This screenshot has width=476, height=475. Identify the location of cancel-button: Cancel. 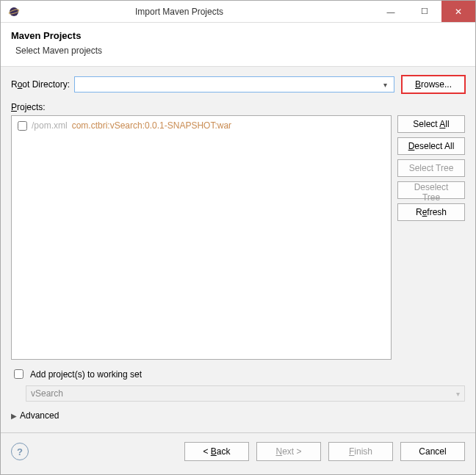
(433, 452).